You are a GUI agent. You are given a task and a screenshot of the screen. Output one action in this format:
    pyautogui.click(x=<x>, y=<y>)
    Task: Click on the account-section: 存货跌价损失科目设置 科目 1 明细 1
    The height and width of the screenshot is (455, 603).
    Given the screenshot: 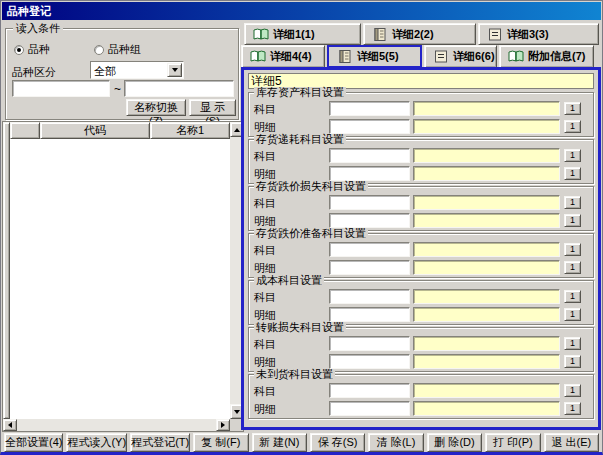 What is the action you would take?
    pyautogui.click(x=421, y=208)
    